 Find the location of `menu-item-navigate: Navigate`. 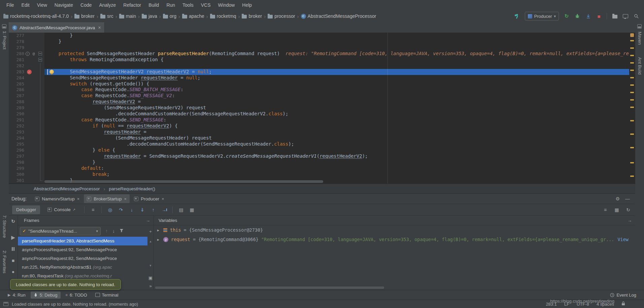

menu-item-navigate: Navigate is located at coordinates (64, 5).